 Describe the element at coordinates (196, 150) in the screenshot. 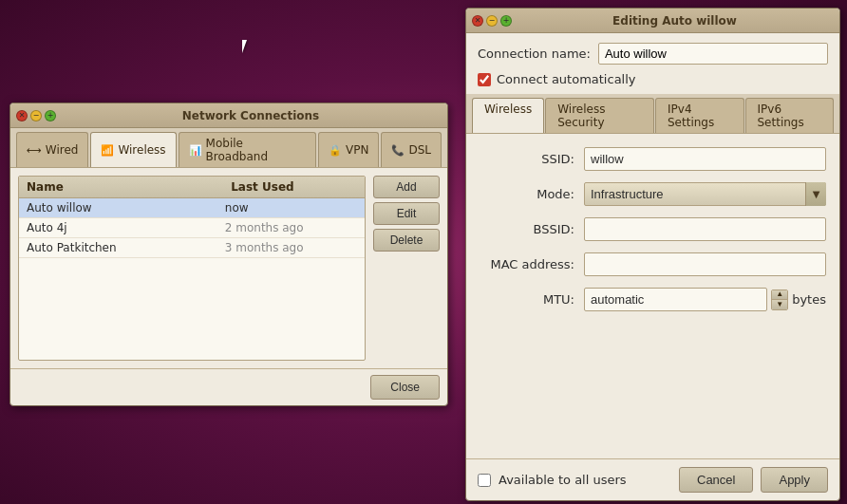

I see `mobile-icon: 📊` at that location.